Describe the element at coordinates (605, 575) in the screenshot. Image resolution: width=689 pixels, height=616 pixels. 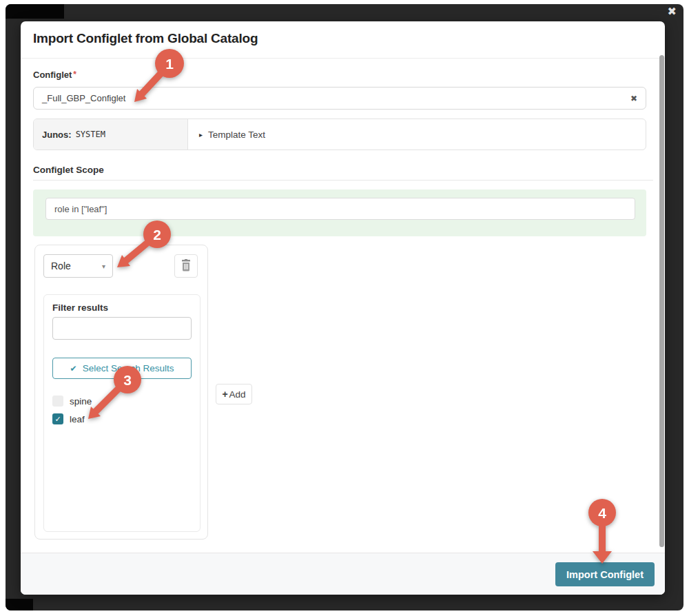
I see `import-configlet-button: Import Configlet` at that location.